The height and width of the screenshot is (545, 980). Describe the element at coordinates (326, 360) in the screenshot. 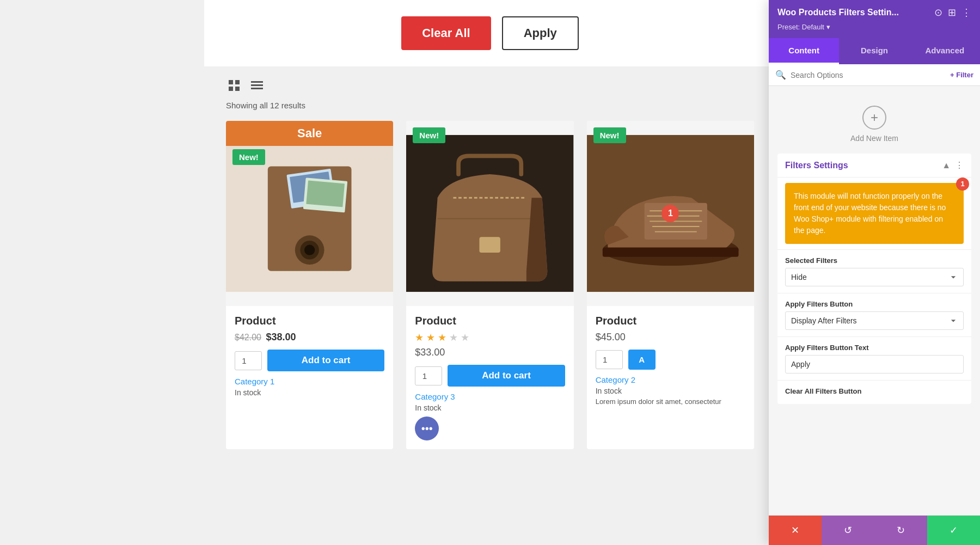

I see `add-to-cart-button-1: Add to cart` at that location.